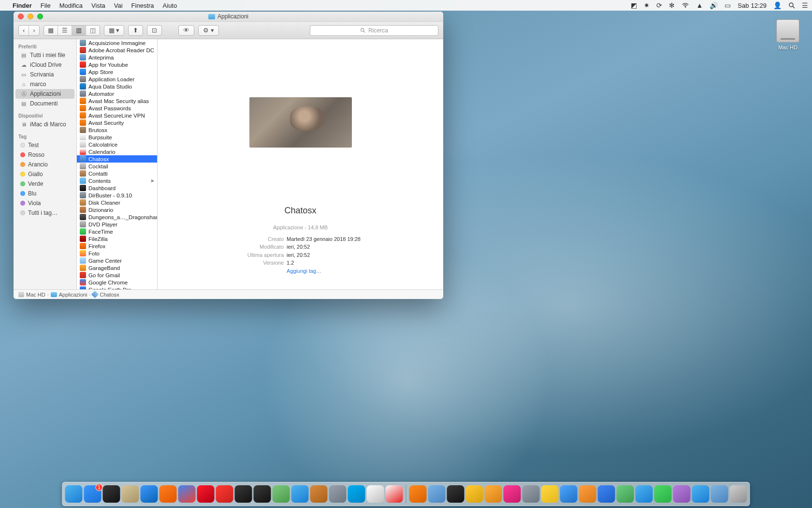 Image resolution: width=812 pixels, height=508 pixels. What do you see at coordinates (739, 494) in the screenshot?
I see `dock-trash` at bounding box center [739, 494].